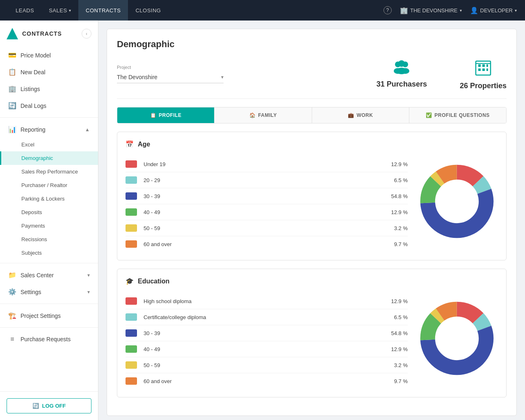 The height and width of the screenshot is (420, 525). Describe the element at coordinates (267, 333) in the screenshot. I see `edu-row-2: 30 - 39 54.8 %` at that location.